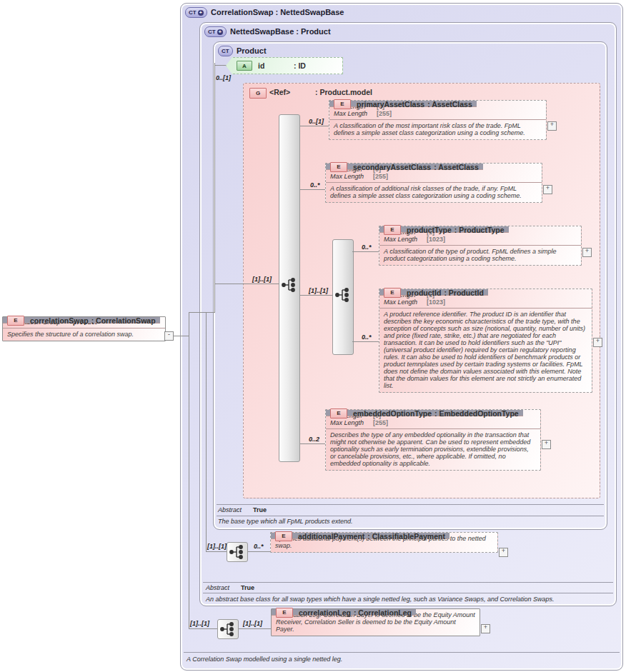  I want to click on element-header: E primaryAssetClass : AssetClass, so click(403, 104).